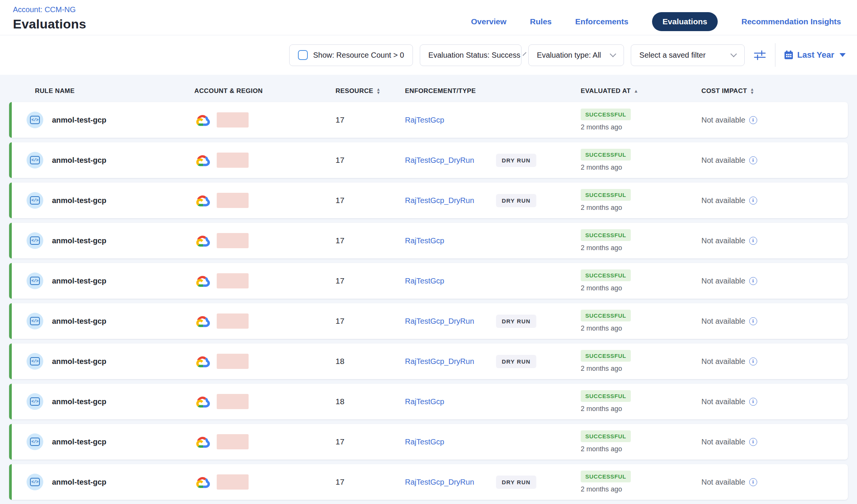 This screenshot has height=504, width=857. I want to click on filter-settings-button, so click(760, 55).